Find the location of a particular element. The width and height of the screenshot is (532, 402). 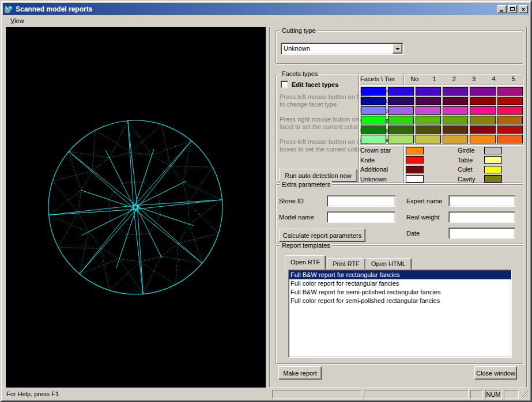

chevron-down-icon is located at coordinates (398, 50).